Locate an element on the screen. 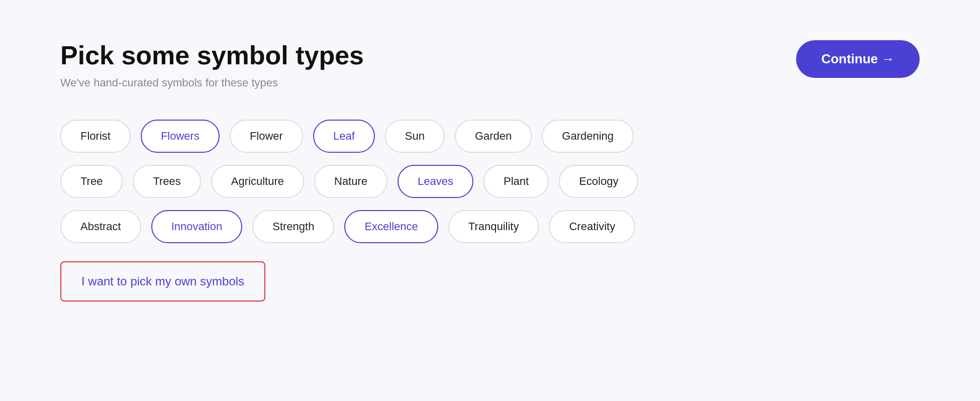 This screenshot has width=980, height=401. chip-tranquility: Tranquility is located at coordinates (494, 227).